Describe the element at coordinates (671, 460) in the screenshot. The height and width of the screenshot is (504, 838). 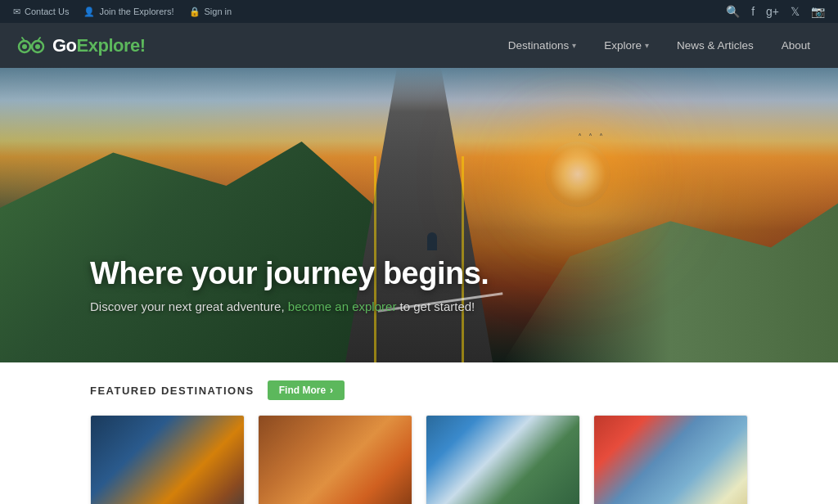
I see `dest-card-sf: San Francisco, USA 📍 North America` at that location.